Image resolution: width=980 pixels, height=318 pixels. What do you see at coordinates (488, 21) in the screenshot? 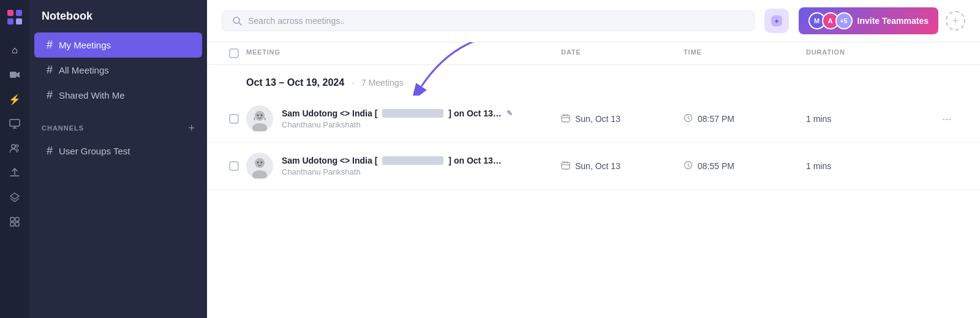
I see `search-bar: Search across meetings..` at bounding box center [488, 21].